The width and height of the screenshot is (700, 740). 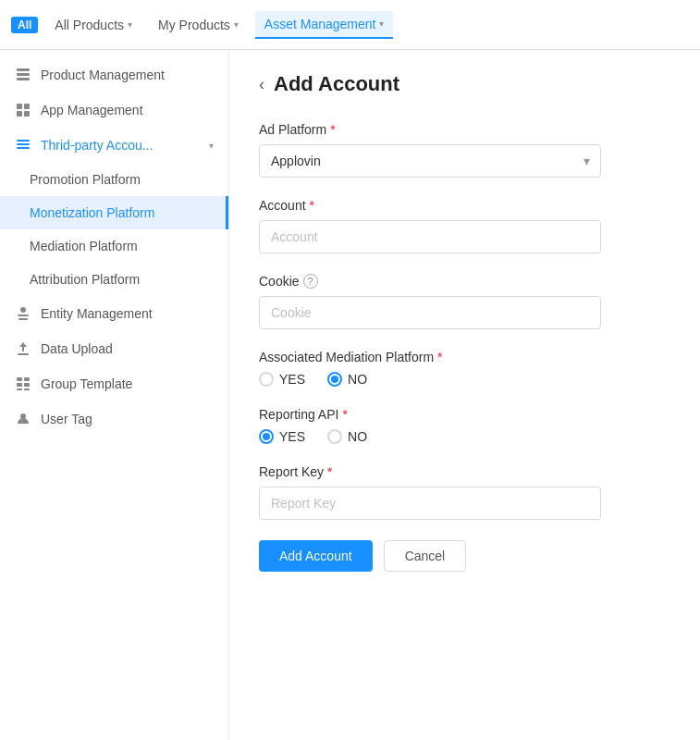 What do you see at coordinates (23, 384) in the screenshot?
I see `grid-icon` at bounding box center [23, 384].